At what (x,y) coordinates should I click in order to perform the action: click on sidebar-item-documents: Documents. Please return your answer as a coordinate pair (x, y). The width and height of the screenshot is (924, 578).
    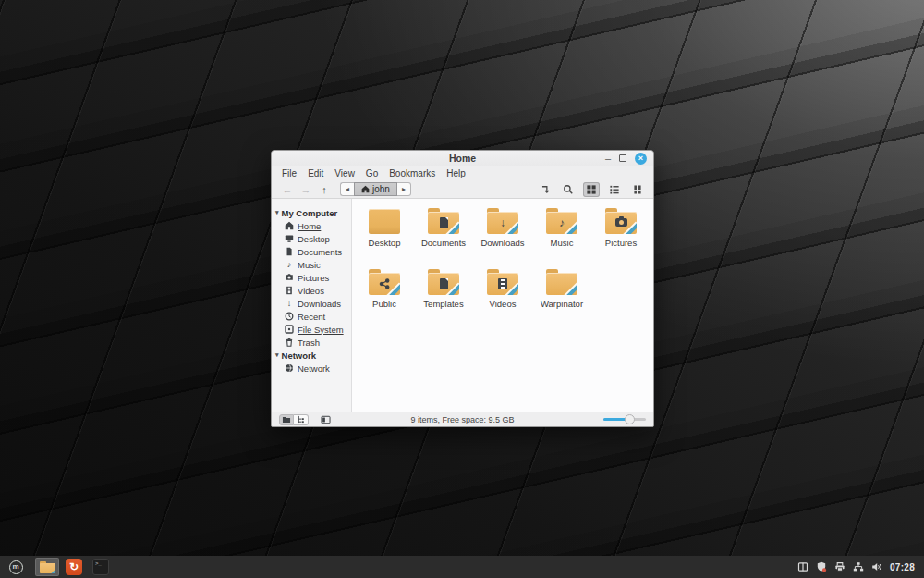
    Looking at the image, I should click on (311, 252).